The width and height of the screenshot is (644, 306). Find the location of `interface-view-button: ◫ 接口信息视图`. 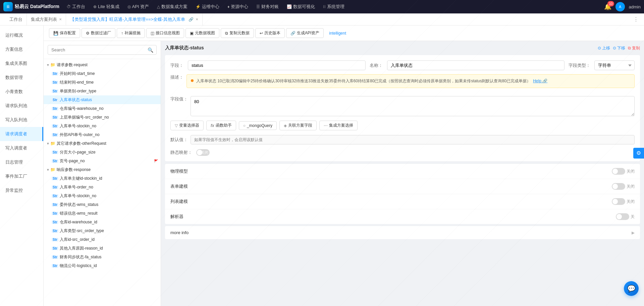

interface-view-button: ◫ 接口信息视图 is located at coordinates (165, 33).